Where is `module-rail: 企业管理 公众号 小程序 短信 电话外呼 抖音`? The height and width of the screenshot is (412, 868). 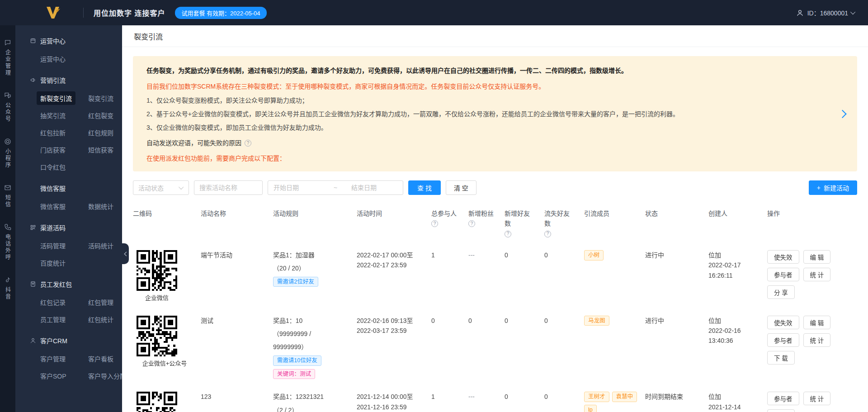 module-rail: 企业管理 公众号 小程序 短信 电话外呼 抖音 is located at coordinates (8, 219).